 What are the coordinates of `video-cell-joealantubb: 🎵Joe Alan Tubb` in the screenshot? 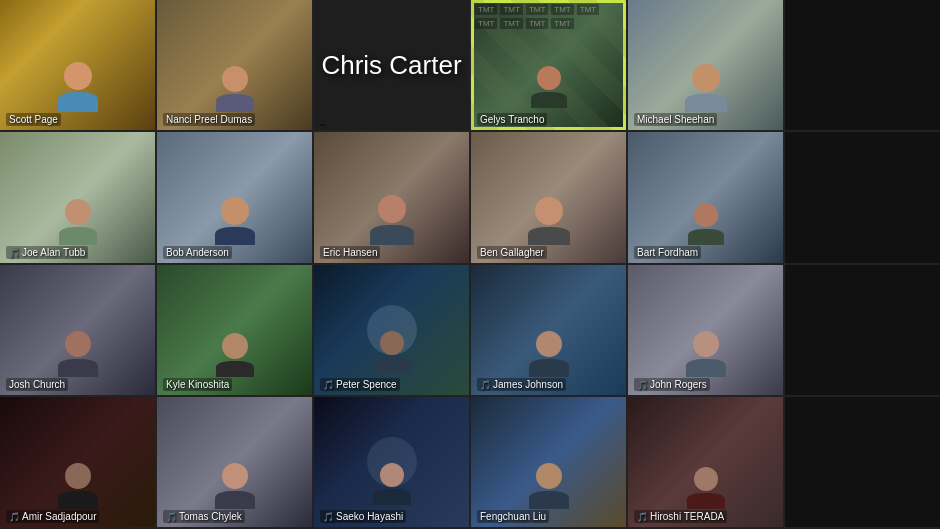 It's located at (78, 197).